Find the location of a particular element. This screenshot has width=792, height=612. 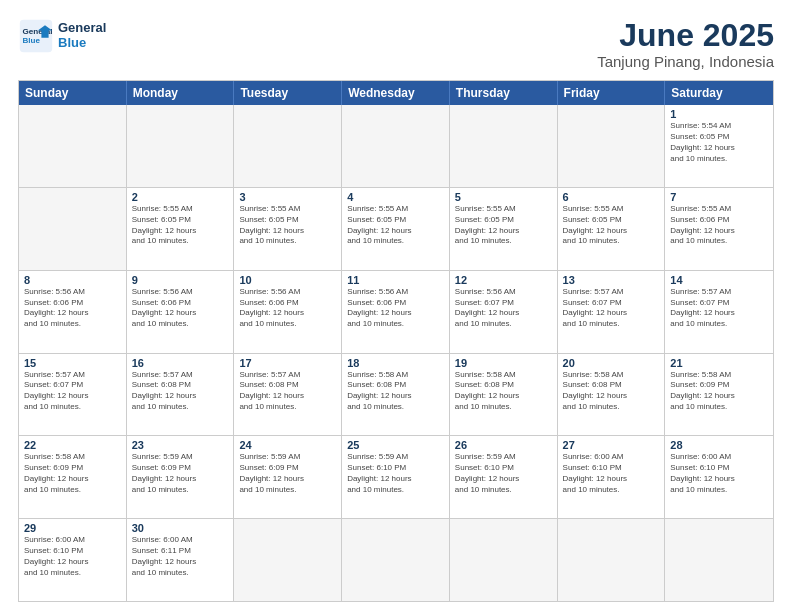

day-number: 6 is located at coordinates (612, 197).